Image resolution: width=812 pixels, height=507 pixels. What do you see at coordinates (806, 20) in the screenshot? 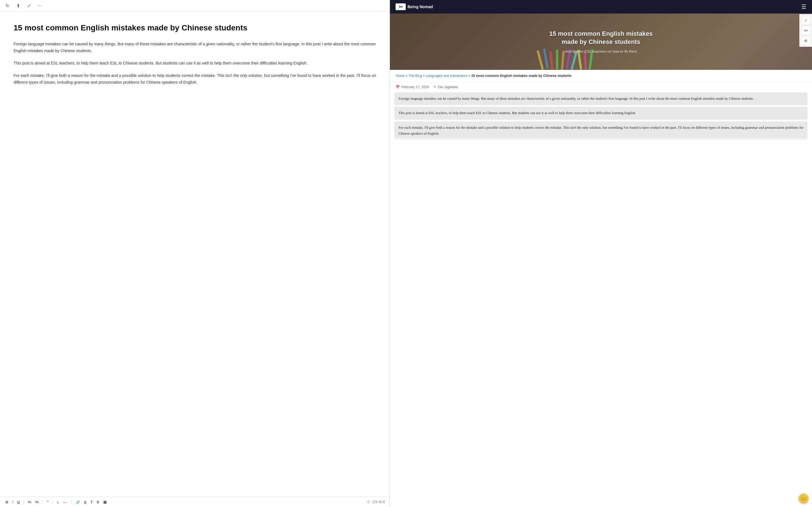
I see `check-icon-button: ✓` at bounding box center [806, 20].